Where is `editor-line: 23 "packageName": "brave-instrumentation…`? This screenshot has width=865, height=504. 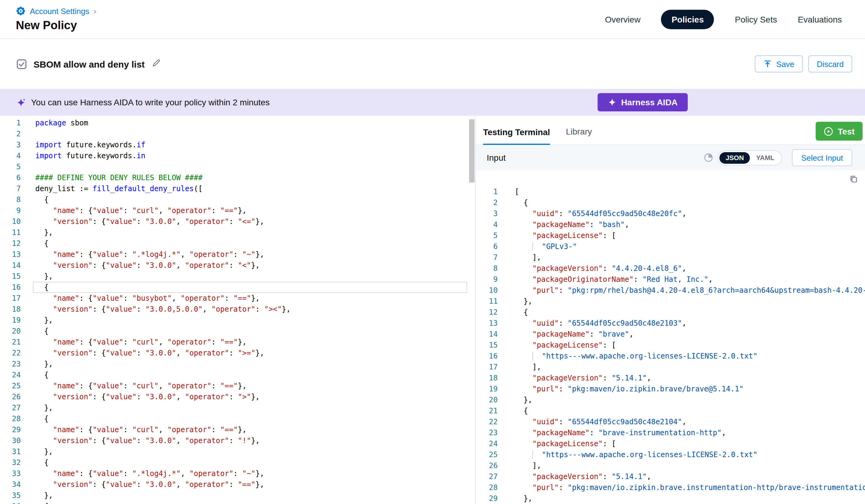 editor-line: 23 "packageName": "brave-instrumentation… is located at coordinates (670, 433).